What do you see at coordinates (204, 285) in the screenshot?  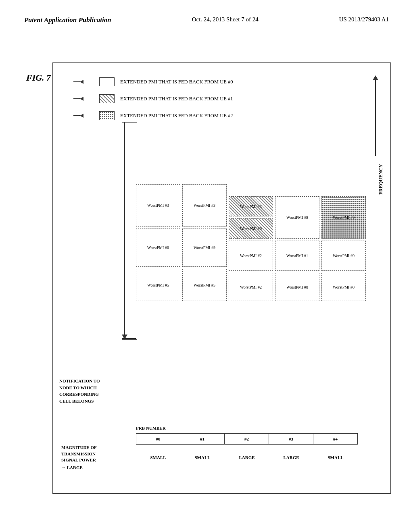 I see `cell-r2c1: WorstPMI #5` at bounding box center [204, 285].